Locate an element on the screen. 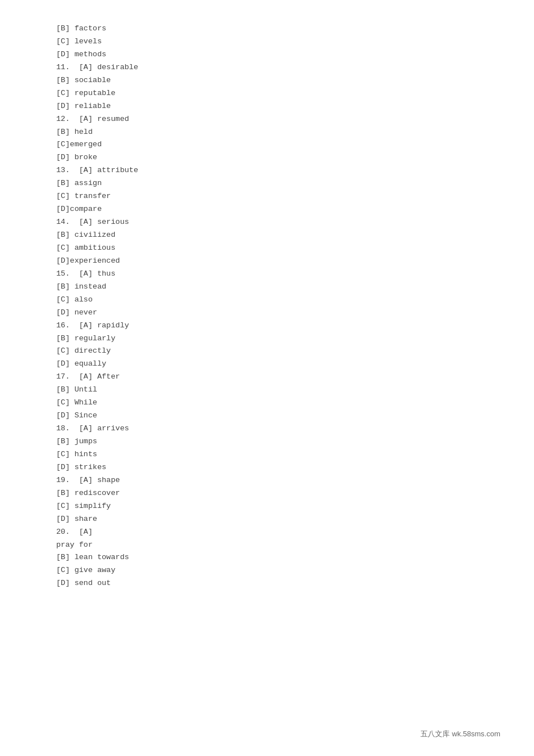 The image size is (534, 756). list-item: 15. [A] thus is located at coordinates (278, 274).